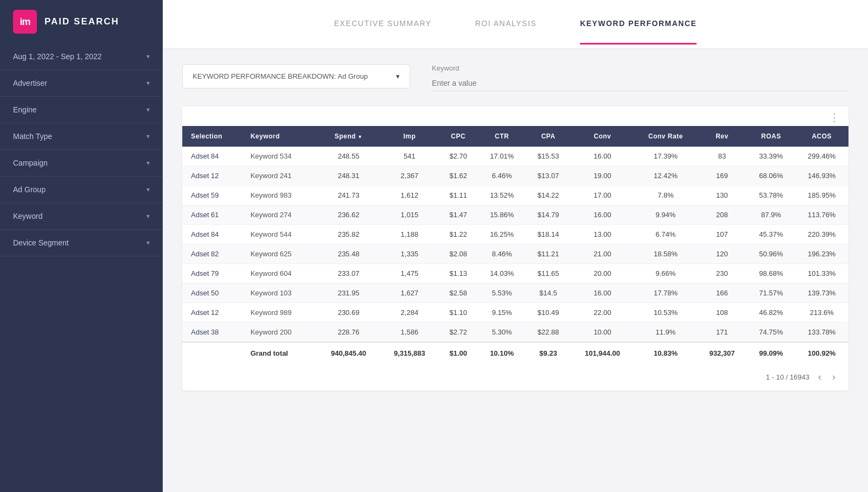 This screenshot has height=492, width=868. I want to click on cell-row8-col3: 2,284, so click(409, 313).